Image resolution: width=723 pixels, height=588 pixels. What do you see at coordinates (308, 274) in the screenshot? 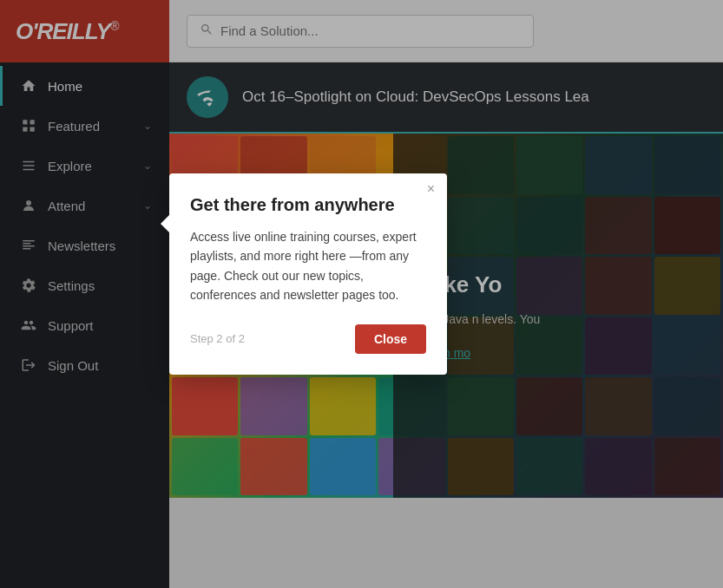
I see `popup-card: × Get there from anywhere Access live on…` at bounding box center [308, 274].